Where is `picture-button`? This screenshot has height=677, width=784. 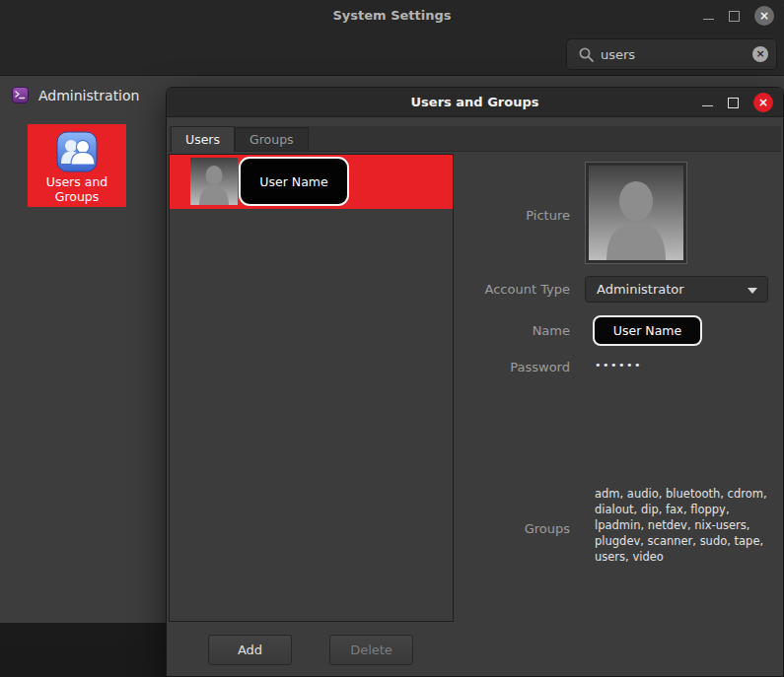
picture-button is located at coordinates (636, 213).